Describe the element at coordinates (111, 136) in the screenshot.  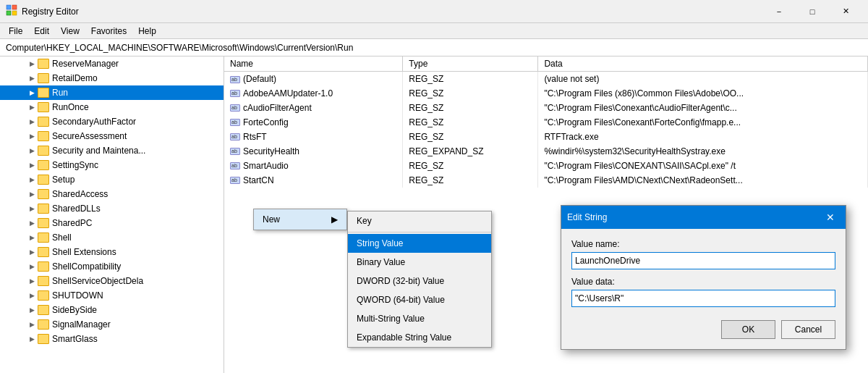
I see `tree-item: ▶SecureAssessment` at that location.